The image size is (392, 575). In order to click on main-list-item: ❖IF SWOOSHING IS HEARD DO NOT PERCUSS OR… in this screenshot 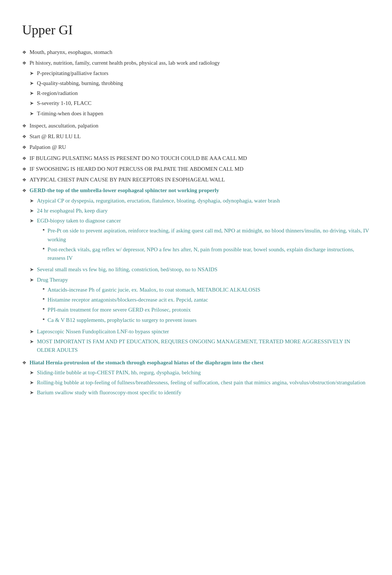, I will do `click(196, 169)`.